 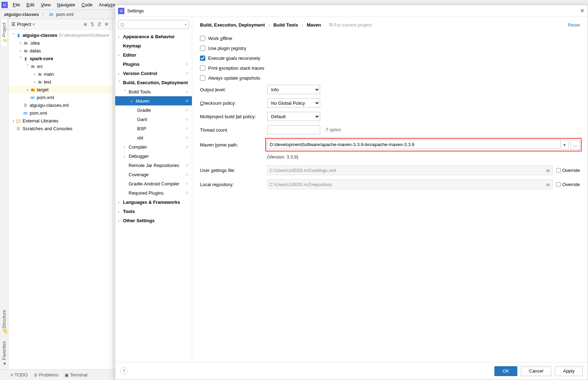 What do you see at coordinates (582, 11) in the screenshot?
I see `close-icon: ×` at bounding box center [582, 11].